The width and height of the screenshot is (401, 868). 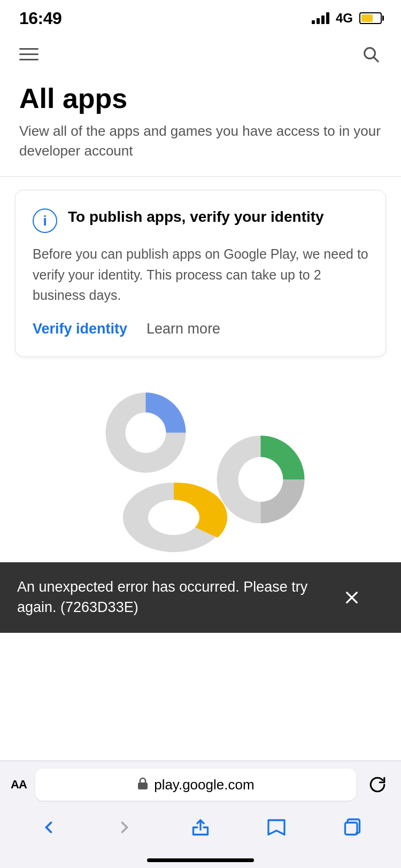 I want to click on toast-close-button, so click(x=352, y=598).